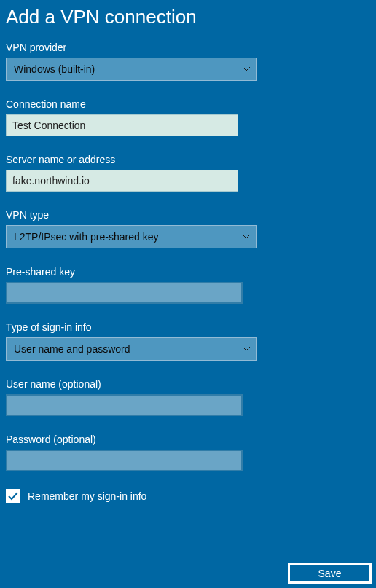  Describe the element at coordinates (72, 349) in the screenshot. I see `sign-in-type-value: User name and password` at that location.